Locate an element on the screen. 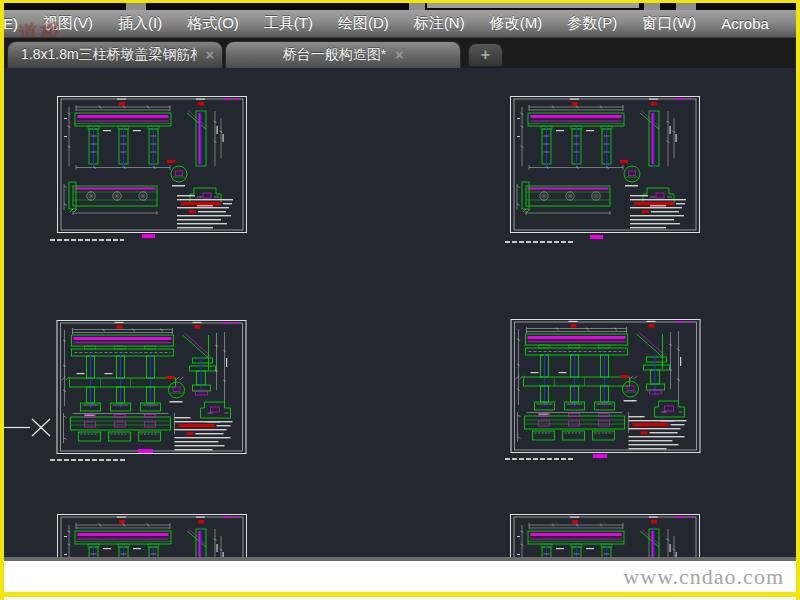  menu-window: 窗口(W) is located at coordinates (669, 24).